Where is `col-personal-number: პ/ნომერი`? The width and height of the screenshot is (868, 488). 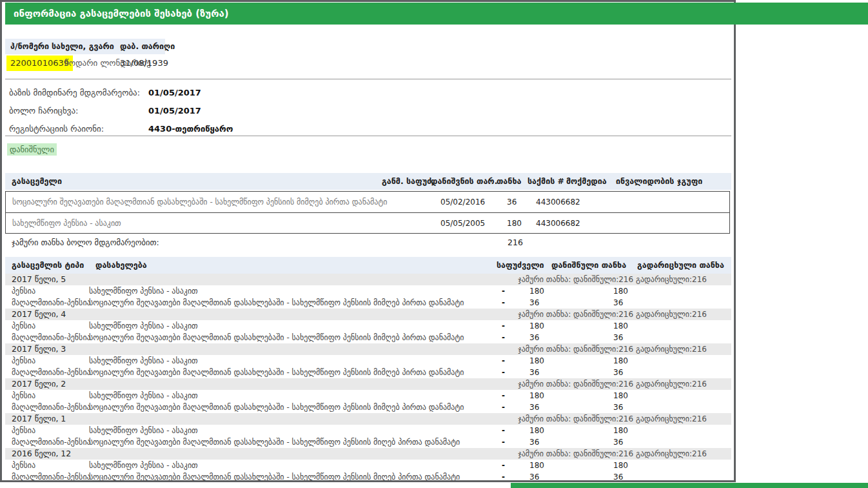
col-personal-number: პ/ნომერი is located at coordinates (30, 46).